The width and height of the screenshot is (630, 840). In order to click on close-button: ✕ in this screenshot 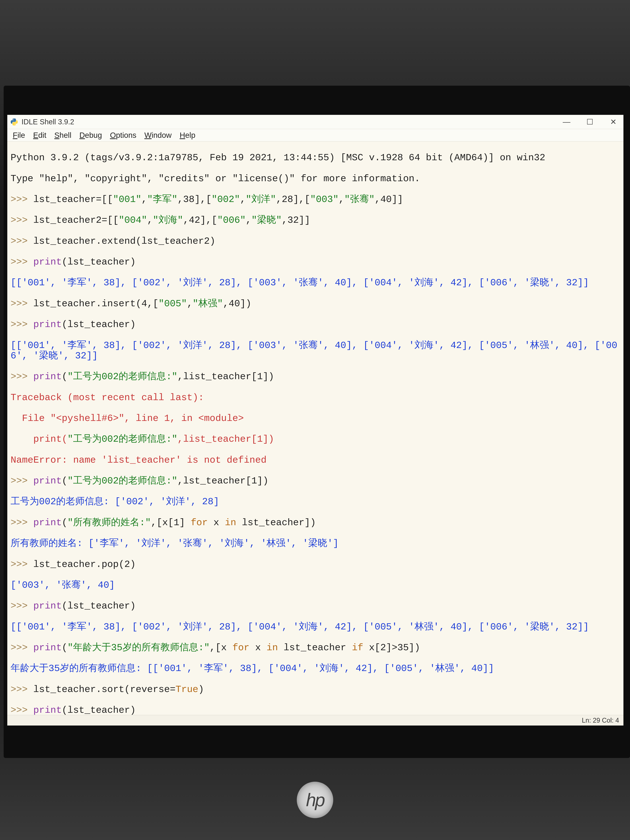, I will do `click(613, 122)`.